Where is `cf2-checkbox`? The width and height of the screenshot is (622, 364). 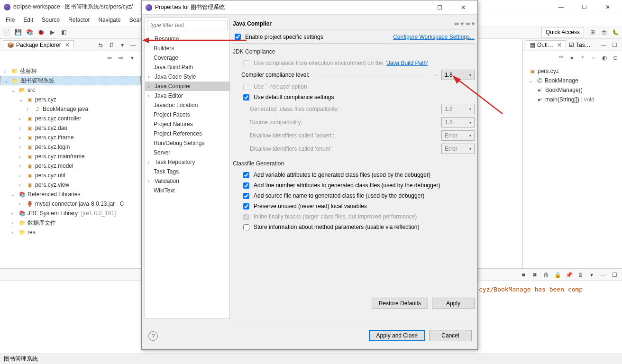 cf2-checkbox is located at coordinates (247, 186).